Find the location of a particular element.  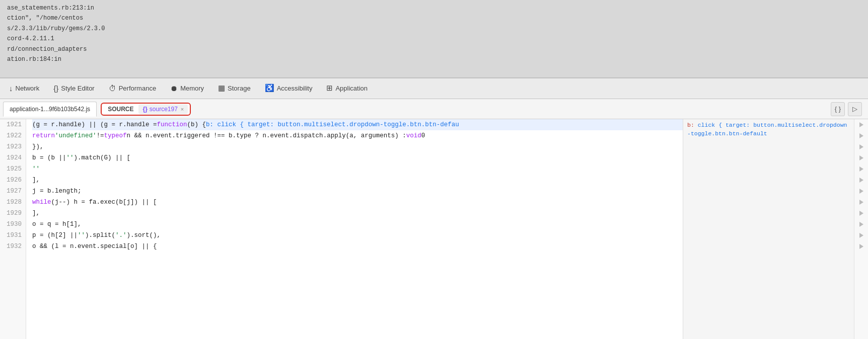

tooltip-text: b: click { target: button.multiselect.dr… is located at coordinates (768, 130).